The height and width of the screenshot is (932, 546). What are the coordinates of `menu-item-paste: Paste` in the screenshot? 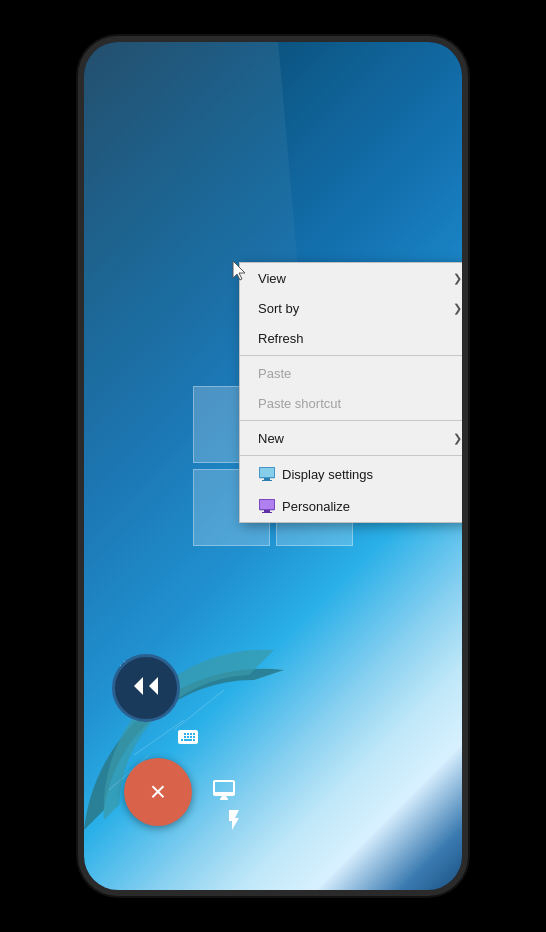 It's located at (354, 373).